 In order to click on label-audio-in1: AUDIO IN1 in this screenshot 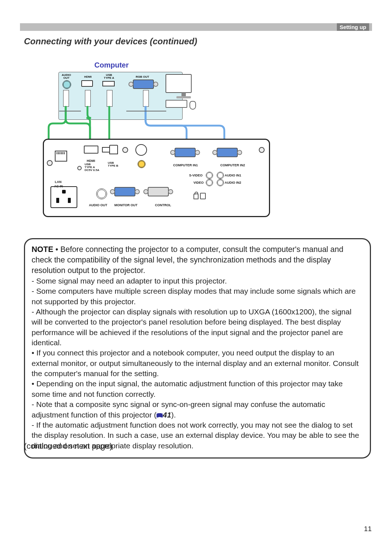, I will do `click(233, 176)`.